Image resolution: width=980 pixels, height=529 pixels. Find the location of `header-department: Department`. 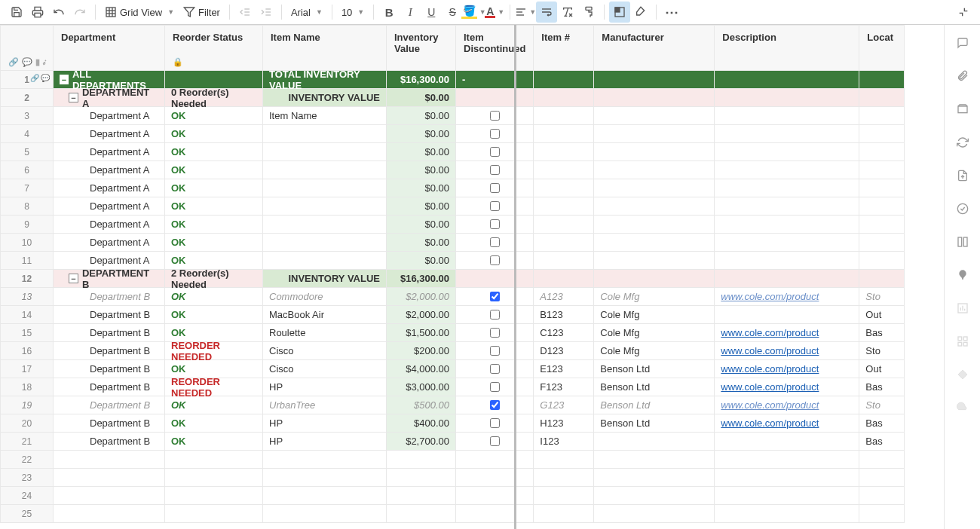

header-department: Department is located at coordinates (109, 48).